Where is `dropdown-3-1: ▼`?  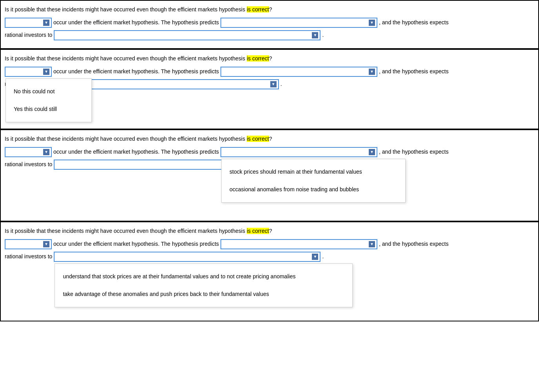
dropdown-3-1: ▼ is located at coordinates (28, 152).